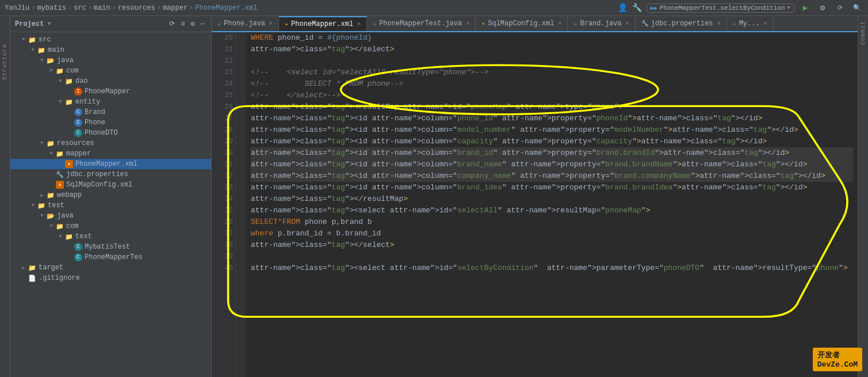 Image resolution: width=868 pixels, height=377 pixels. What do you see at coordinates (60, 154) in the screenshot?
I see `folder-icon-mapper: 📁` at bounding box center [60, 154].